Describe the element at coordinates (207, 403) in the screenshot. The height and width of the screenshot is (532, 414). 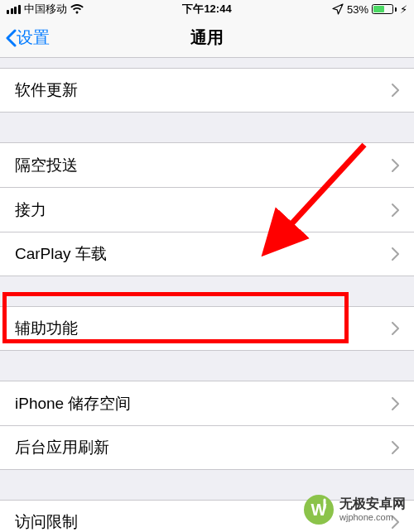
I see `cell-iphone-storage: iPhone 储存空间` at that location.